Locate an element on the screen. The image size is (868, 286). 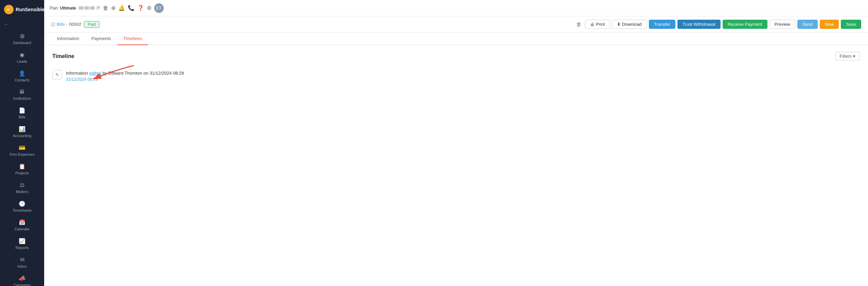
sidebar-item-firm-expenses: 💳 Firm Expenses is located at coordinates (22, 151).